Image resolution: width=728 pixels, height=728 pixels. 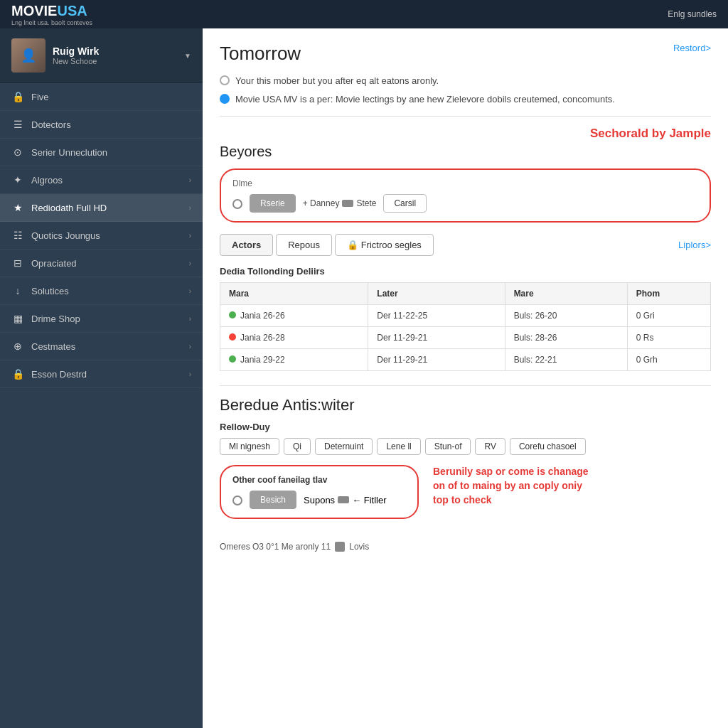 I want to click on pill-item: Qi, so click(x=297, y=446).